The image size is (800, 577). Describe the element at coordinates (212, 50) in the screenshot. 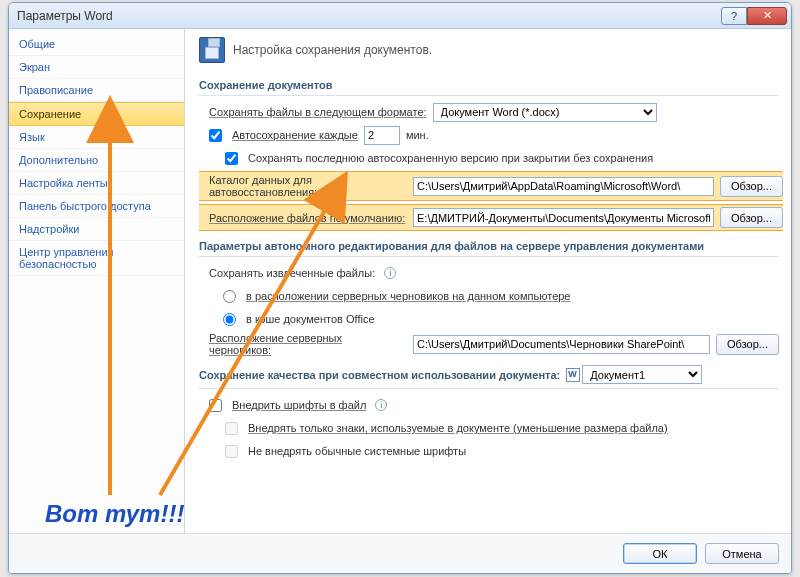

I see `save-icon` at that location.